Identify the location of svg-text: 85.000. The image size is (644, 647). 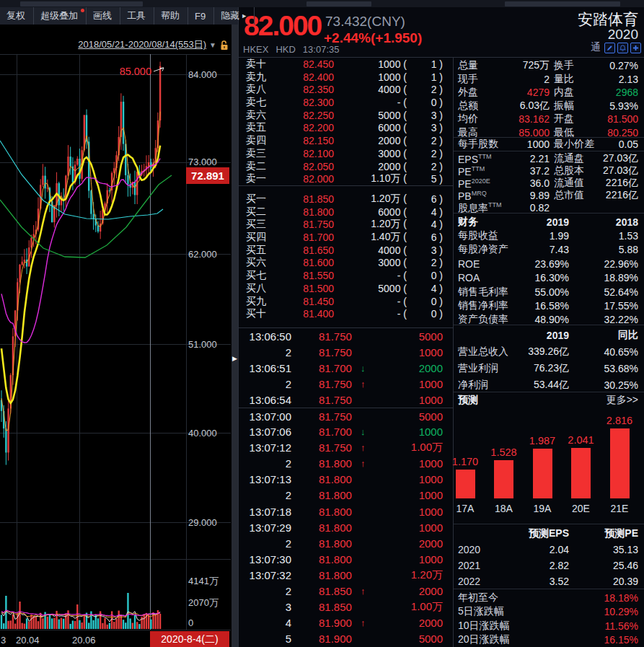
(136, 71).